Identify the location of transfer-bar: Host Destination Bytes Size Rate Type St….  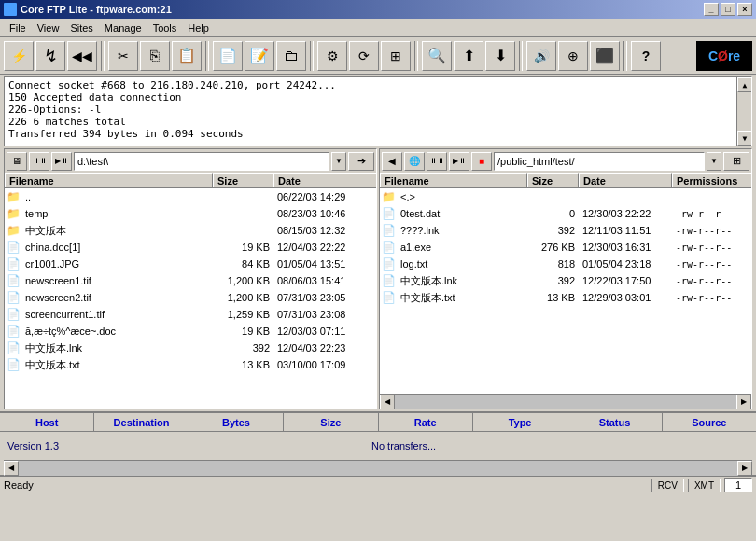
(378, 422).